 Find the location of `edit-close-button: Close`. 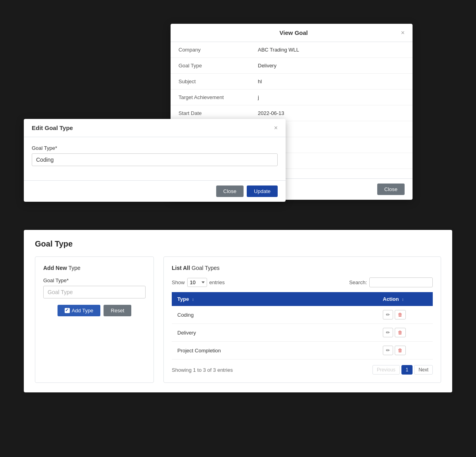

edit-close-button: Close is located at coordinates (230, 191).